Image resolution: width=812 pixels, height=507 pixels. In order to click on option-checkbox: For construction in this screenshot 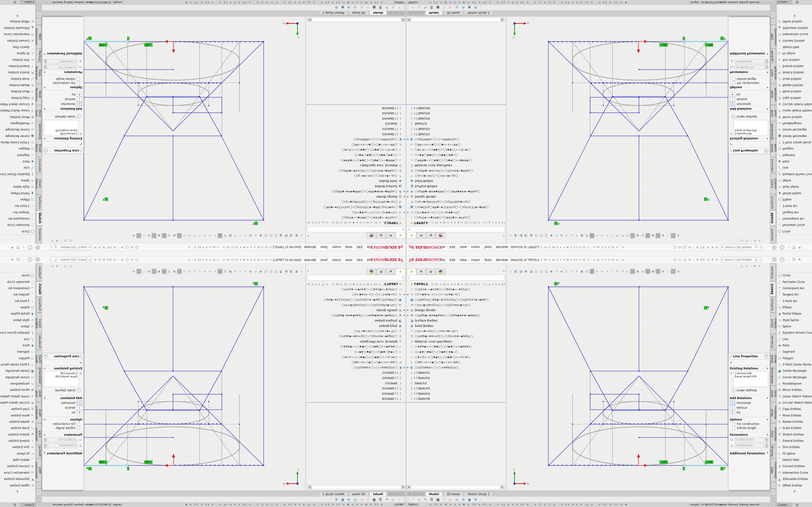, I will do `click(62, 83)`.